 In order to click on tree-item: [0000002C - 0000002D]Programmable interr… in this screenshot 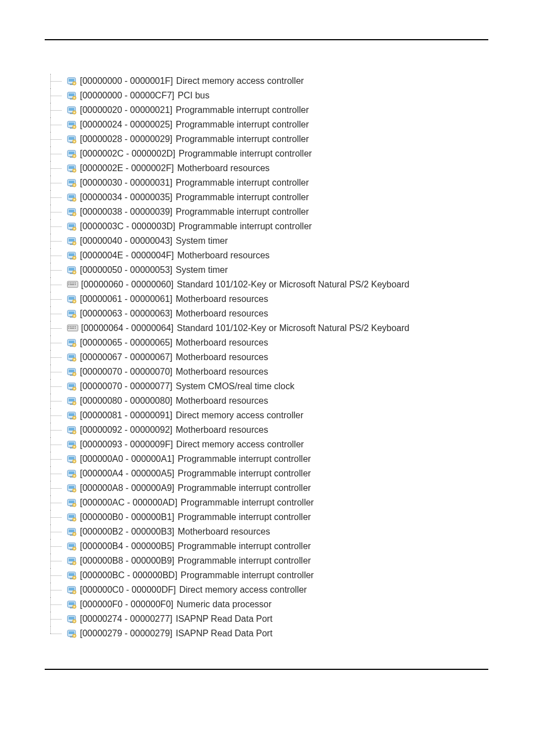, I will do `click(289, 154)`.